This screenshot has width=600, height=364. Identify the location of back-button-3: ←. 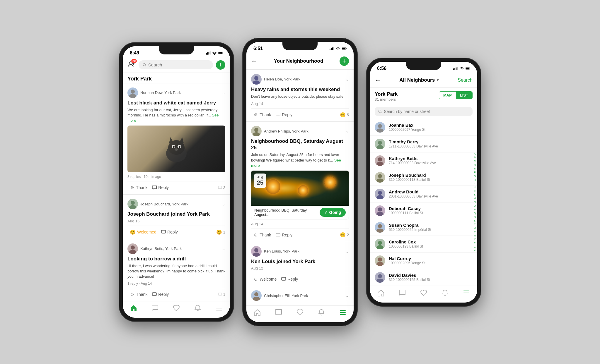
(378, 80).